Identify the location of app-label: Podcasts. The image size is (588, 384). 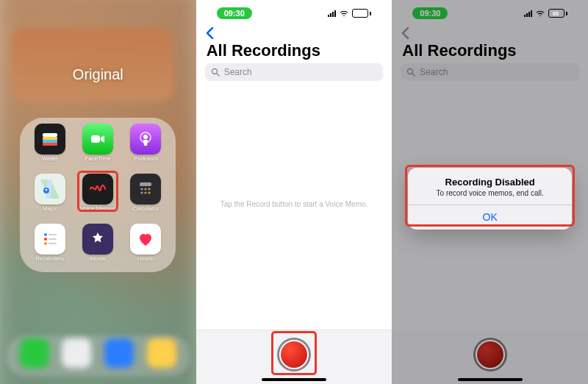
(146, 159).